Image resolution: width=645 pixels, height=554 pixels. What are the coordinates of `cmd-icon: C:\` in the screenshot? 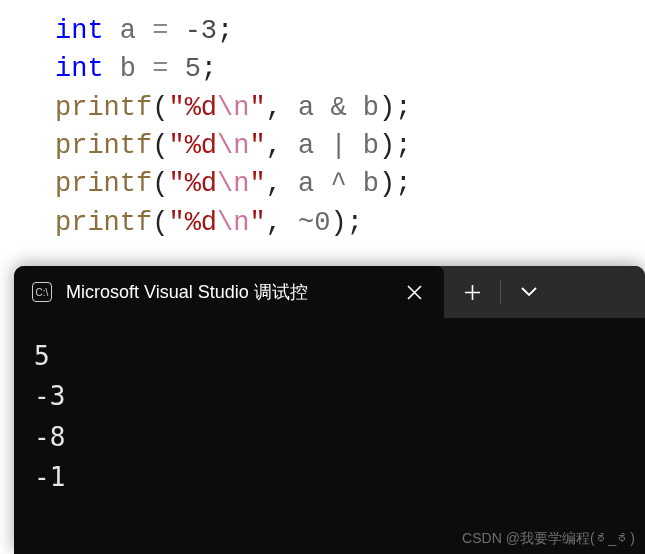 It's located at (42, 292).